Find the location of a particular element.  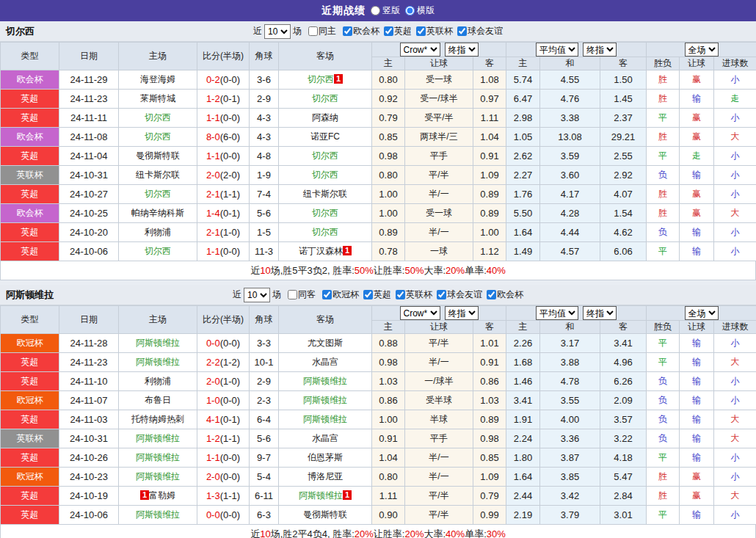

corner-count: 1-5 is located at coordinates (264, 233).